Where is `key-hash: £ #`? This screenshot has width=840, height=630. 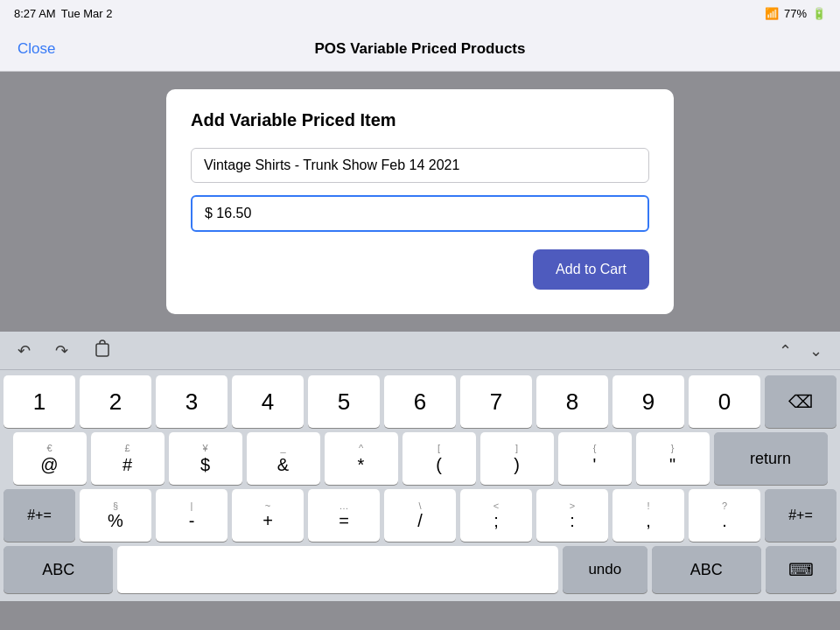
key-hash: £ # is located at coordinates (128, 458).